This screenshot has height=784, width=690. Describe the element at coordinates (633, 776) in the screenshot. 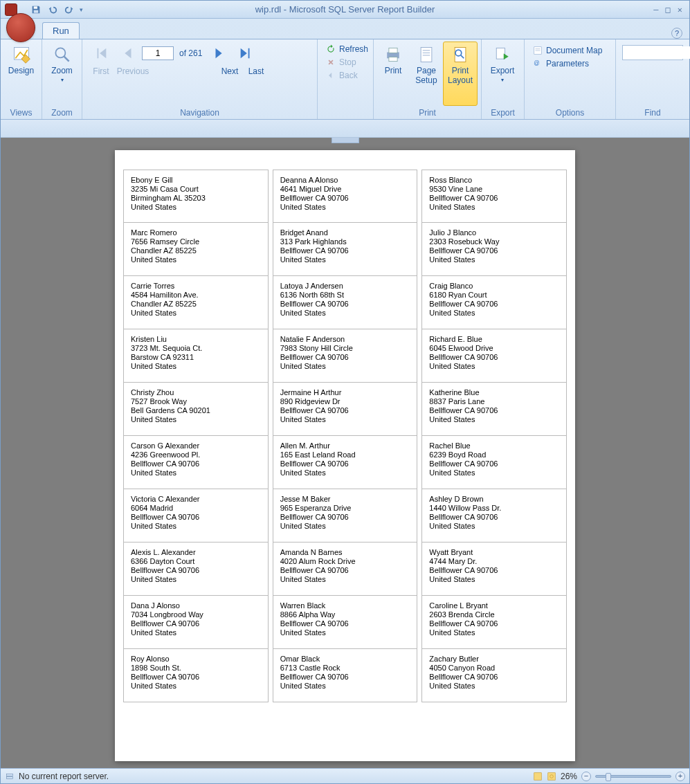

I see `zoom-slider` at that location.